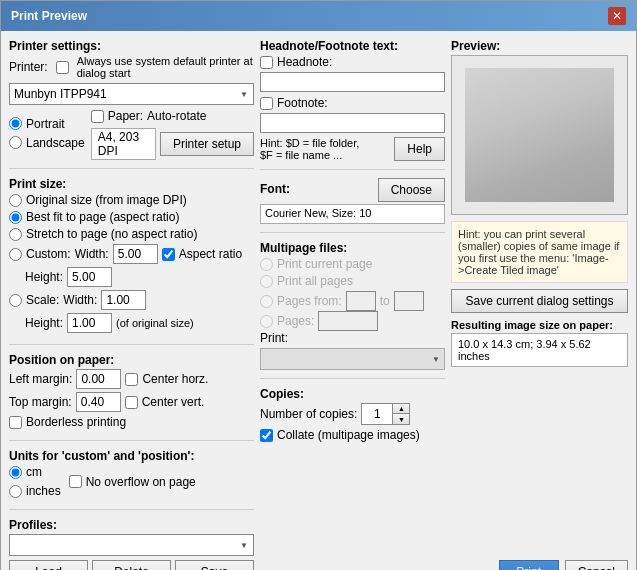 The height and width of the screenshot is (570, 637). What do you see at coordinates (124, 300) in the screenshot?
I see `scale-width-input` at bounding box center [124, 300].